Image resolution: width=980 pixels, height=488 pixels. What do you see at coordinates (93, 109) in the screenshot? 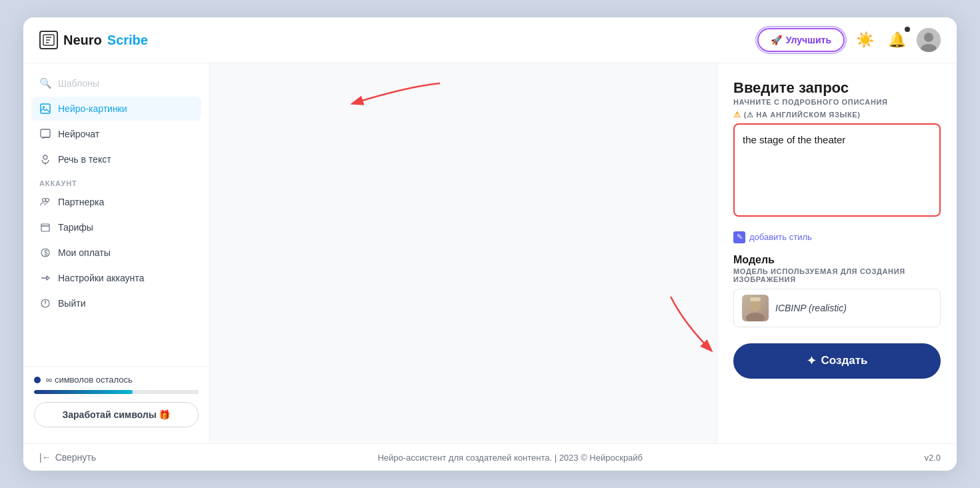
I see `neuro-pictures-label: Нейро-картинки` at bounding box center [93, 109].